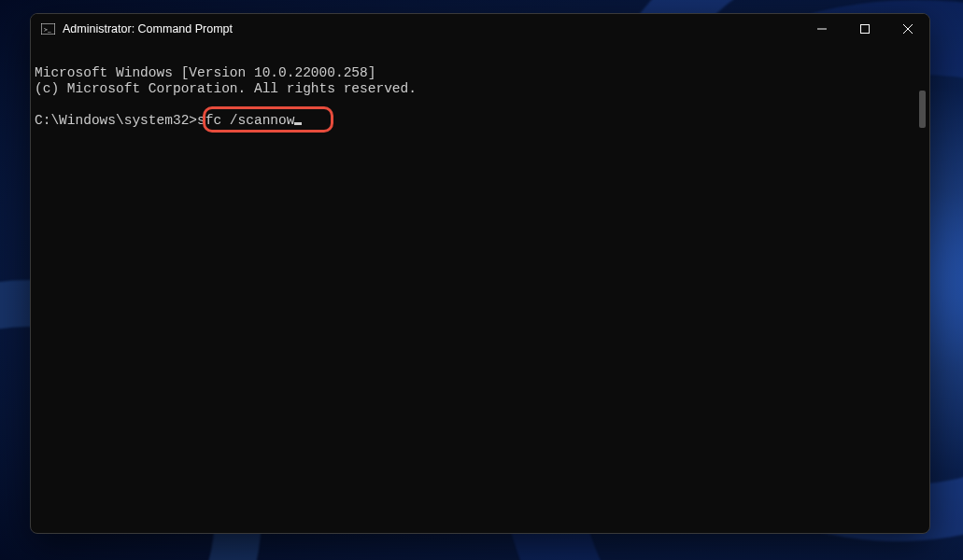 The image size is (963, 560). I want to click on close-button, so click(908, 29).